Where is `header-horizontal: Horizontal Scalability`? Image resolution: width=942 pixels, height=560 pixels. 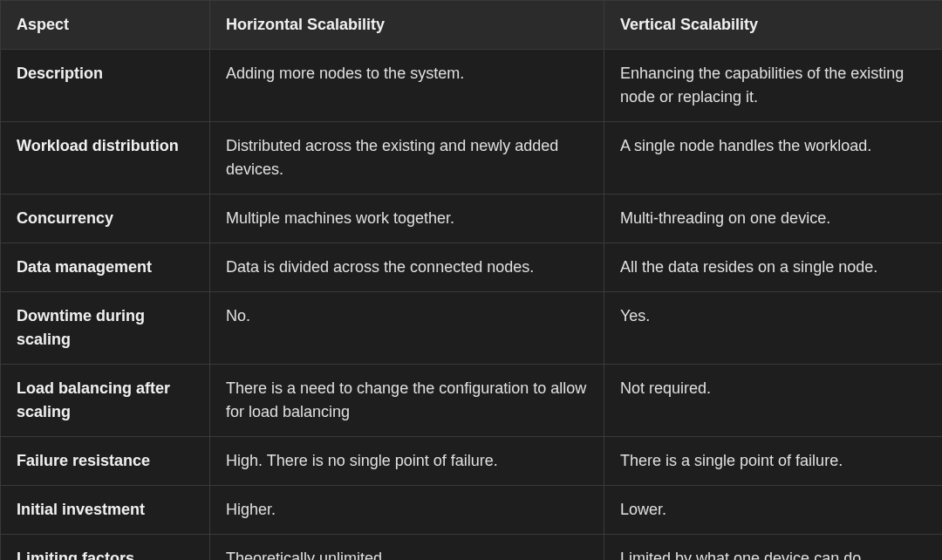
header-horizontal: Horizontal Scalability is located at coordinates (407, 25).